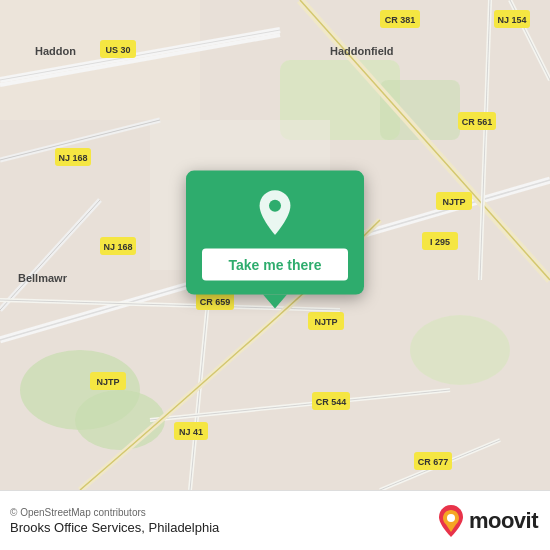  Describe the element at coordinates (451, 521) in the screenshot. I see `moovit-pin-icon` at that location.